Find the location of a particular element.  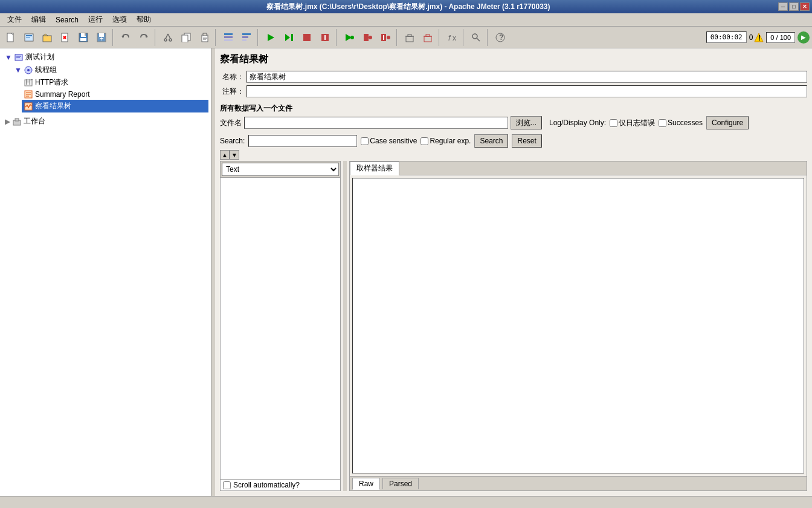

menu-file: 文件 is located at coordinates (14, 19).